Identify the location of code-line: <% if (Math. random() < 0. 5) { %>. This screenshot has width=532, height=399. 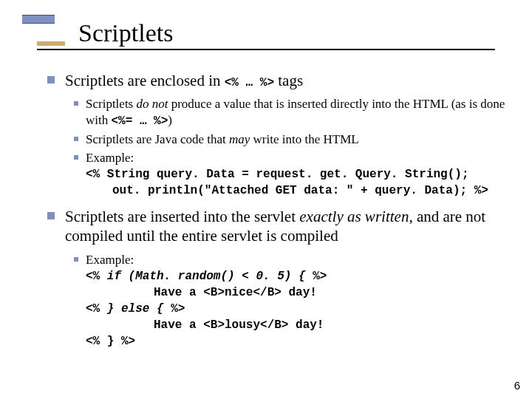
(206, 276).